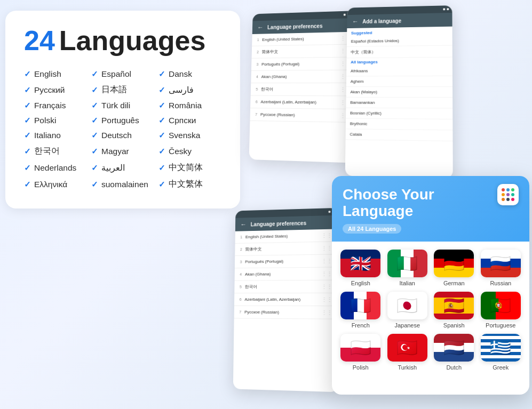 This screenshot has width=532, height=409. I want to click on lang-name: suomalainen, so click(125, 185).